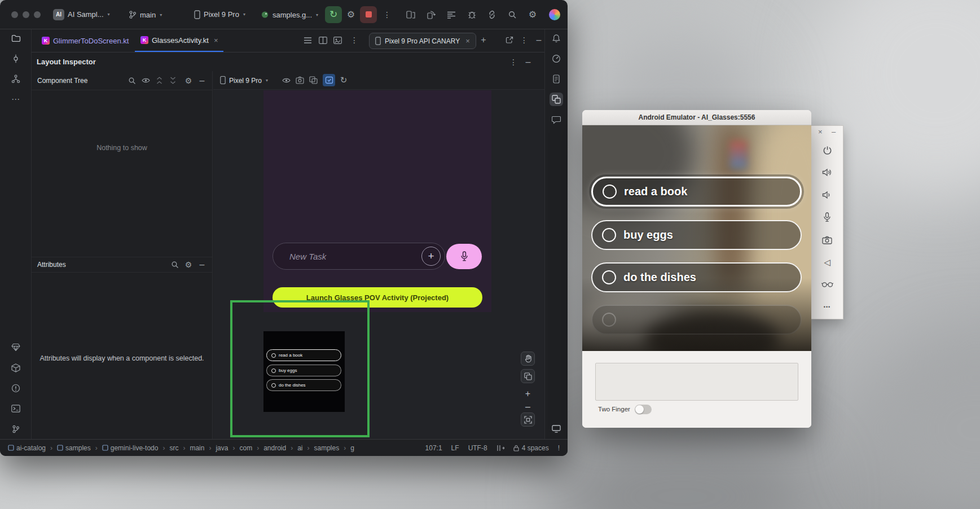  I want to click on line-separator: LF, so click(455, 448).